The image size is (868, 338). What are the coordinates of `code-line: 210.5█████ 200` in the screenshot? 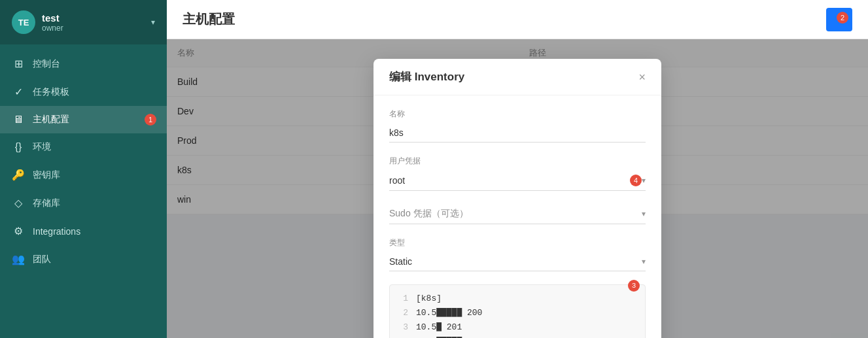 It's located at (517, 313).